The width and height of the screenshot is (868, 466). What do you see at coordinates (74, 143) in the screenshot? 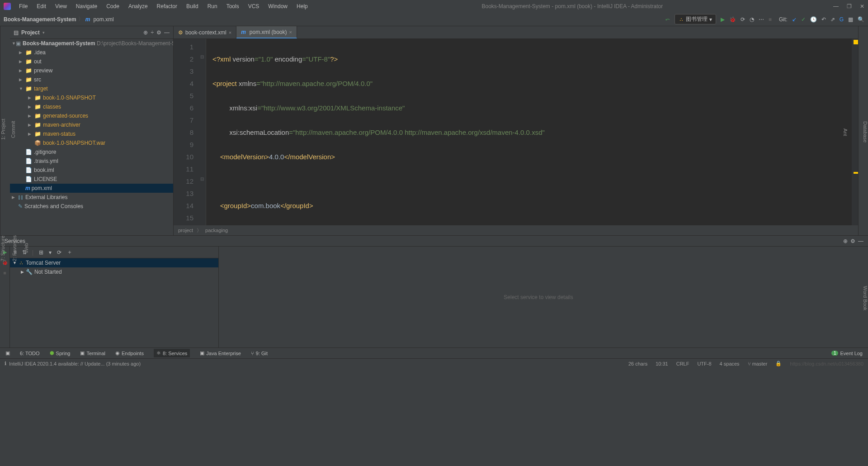
I see `tree-war-file: book-1.0-SNAPSHOT.war` at bounding box center [74, 143].